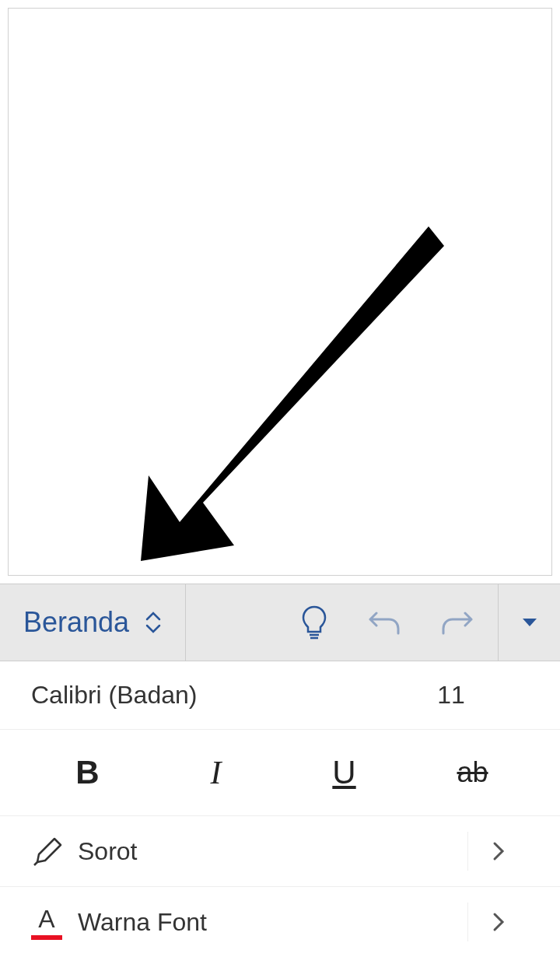  Describe the element at coordinates (93, 622) in the screenshot. I see `ribbon-tab-selector: Beranda` at that location.